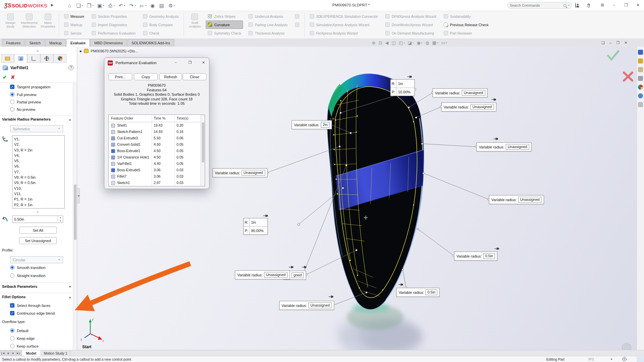 This screenshot has height=362, width=644. What do you see at coordinates (74, 25) in the screenshot?
I see `markup-button: Markup` at bounding box center [74, 25].